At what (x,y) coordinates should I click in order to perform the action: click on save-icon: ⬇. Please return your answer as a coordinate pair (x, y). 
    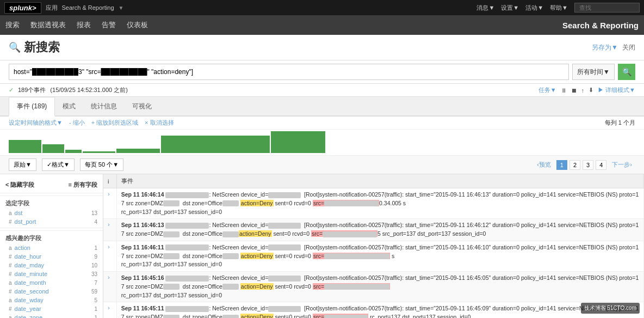
    Looking at the image, I should click on (591, 90).